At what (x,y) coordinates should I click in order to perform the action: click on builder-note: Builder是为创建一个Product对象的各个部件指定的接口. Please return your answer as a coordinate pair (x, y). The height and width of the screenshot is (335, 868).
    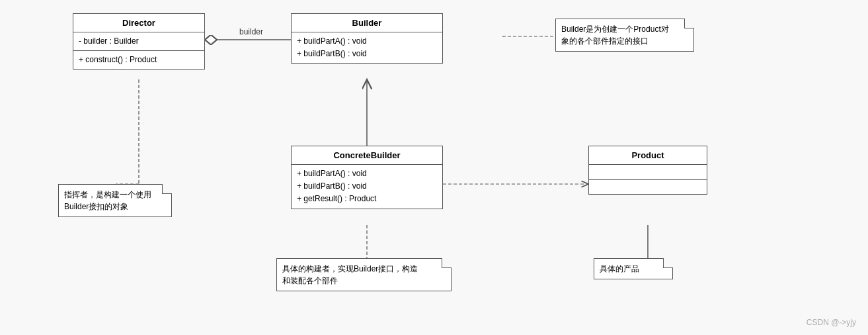
    Looking at the image, I should click on (625, 35).